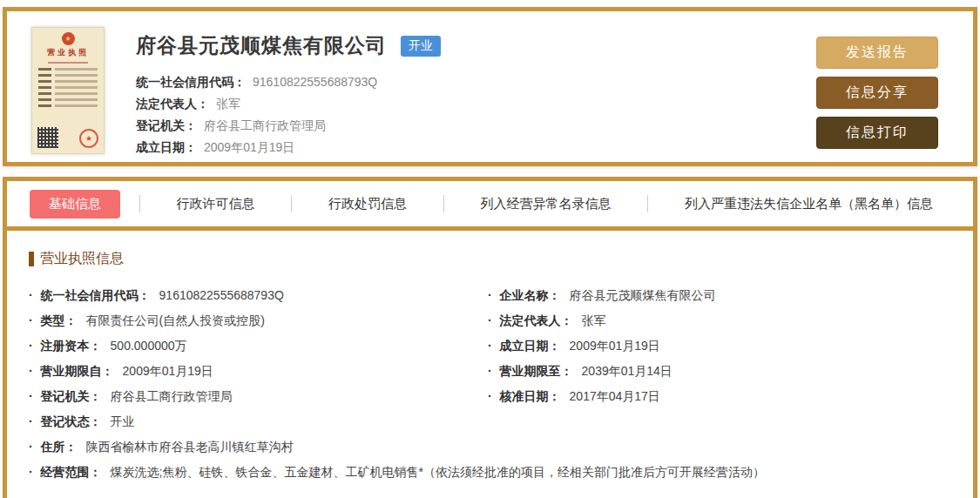  What do you see at coordinates (68, 63) in the screenshot?
I see `license-subtitle-line` at bounding box center [68, 63].